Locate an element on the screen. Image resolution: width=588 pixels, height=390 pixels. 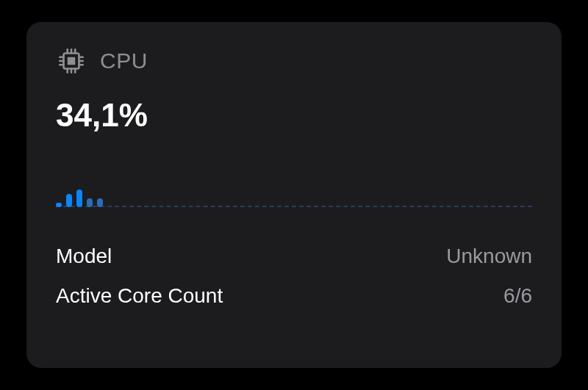
cpu-icon is located at coordinates (71, 61).